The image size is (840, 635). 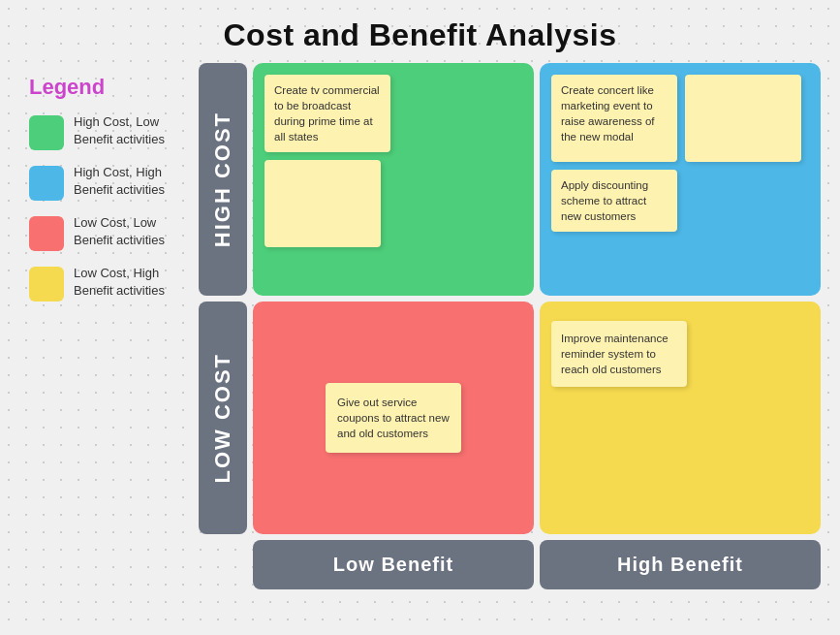 I want to click on quadrant-lc-lb: Give out service coupons to attract new …, so click(x=393, y=418).